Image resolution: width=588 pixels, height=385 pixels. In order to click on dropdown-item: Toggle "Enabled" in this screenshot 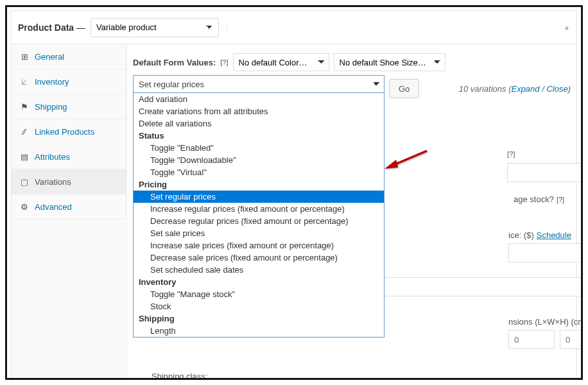, I will do `click(259, 148)`.